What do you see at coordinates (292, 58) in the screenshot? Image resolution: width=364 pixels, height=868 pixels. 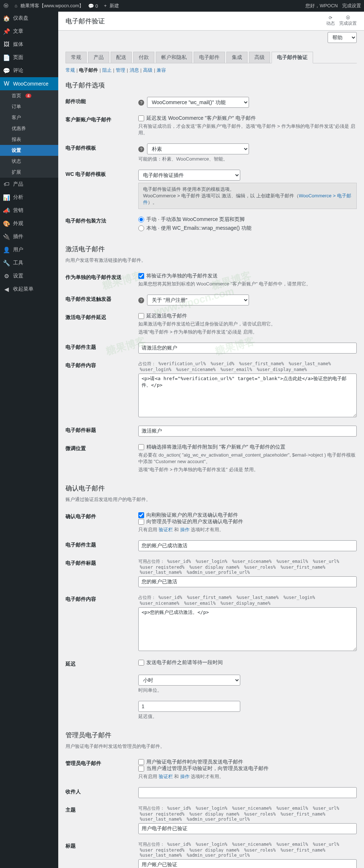 I see `nav-tab-8: 电子邮件验证` at bounding box center [292, 58].